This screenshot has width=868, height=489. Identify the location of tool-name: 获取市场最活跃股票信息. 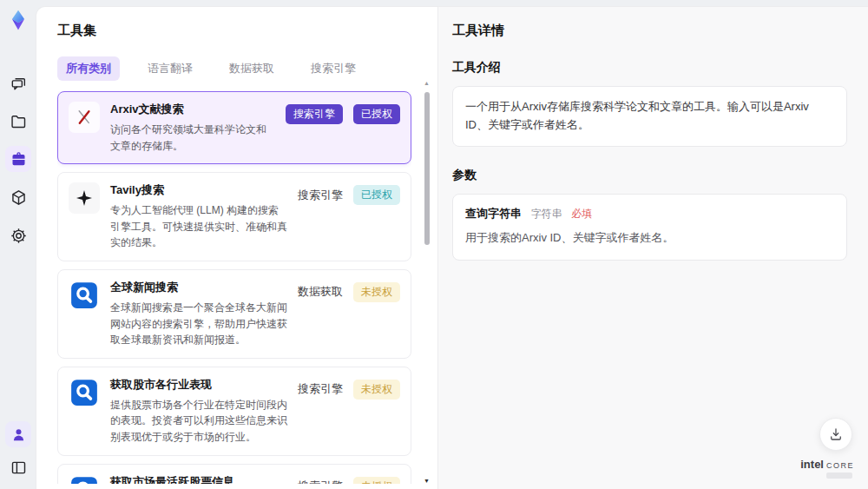
(199, 479).